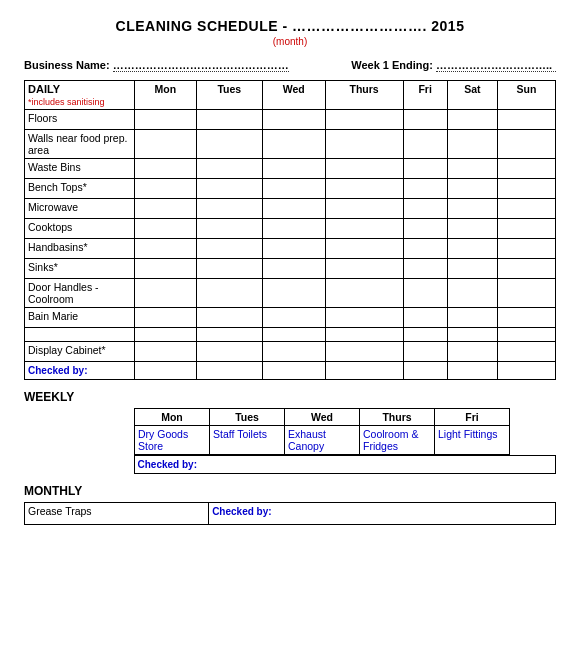  What do you see at coordinates (166, 96) in the screenshot?
I see `daily-mon-header: Mon` at bounding box center [166, 96].